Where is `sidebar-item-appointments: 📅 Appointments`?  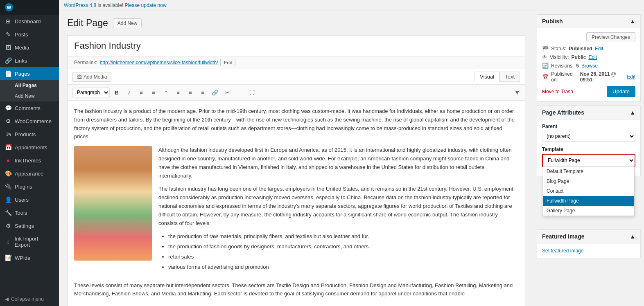 sidebar-item-appointments: 📅 Appointments is located at coordinates (29, 147).